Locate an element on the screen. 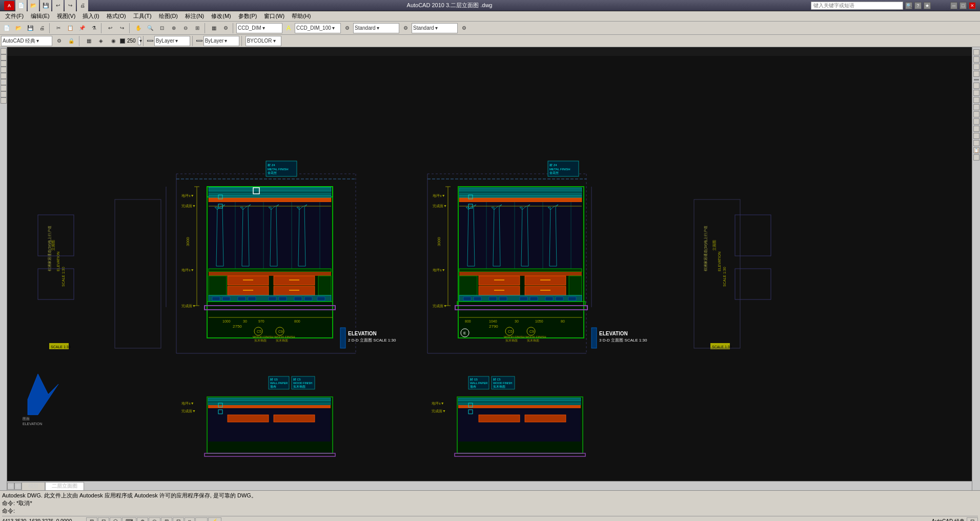 The height and width of the screenshot is (521, 980). tb-pan: ✋ is located at coordinates (138, 28).